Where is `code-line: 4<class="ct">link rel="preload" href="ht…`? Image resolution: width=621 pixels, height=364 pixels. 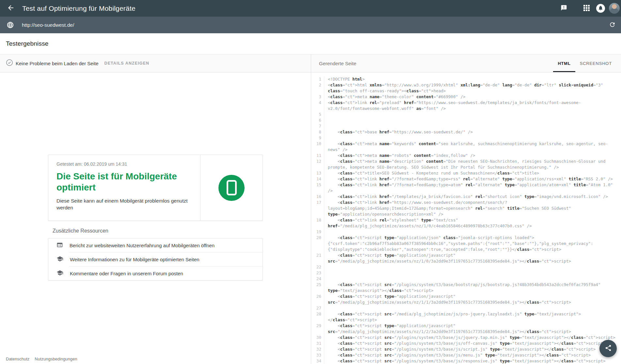
code-line: 4<class="ct">link rel="preload" href="ht… is located at coordinates (466, 106).